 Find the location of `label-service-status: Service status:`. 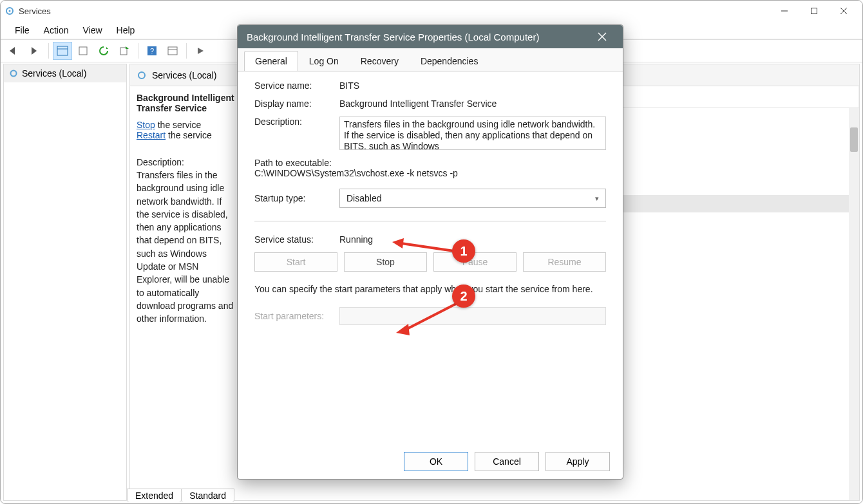

label-service-status: Service status: is located at coordinates (297, 239).